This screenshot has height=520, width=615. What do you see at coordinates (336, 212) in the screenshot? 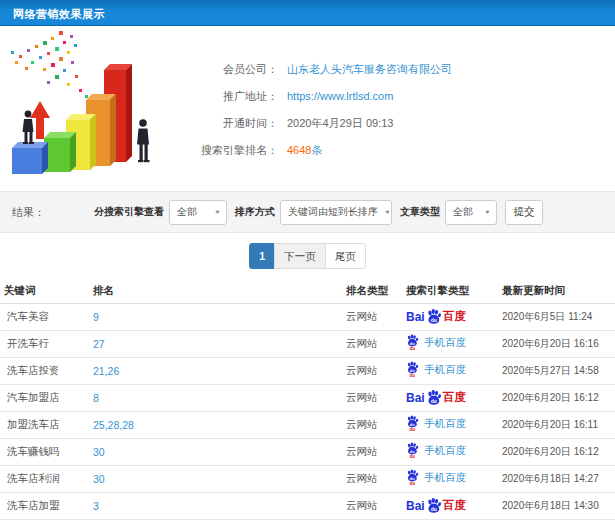
I see `sort-order-select: 关键词由短到长排序 ▼` at bounding box center [336, 212].